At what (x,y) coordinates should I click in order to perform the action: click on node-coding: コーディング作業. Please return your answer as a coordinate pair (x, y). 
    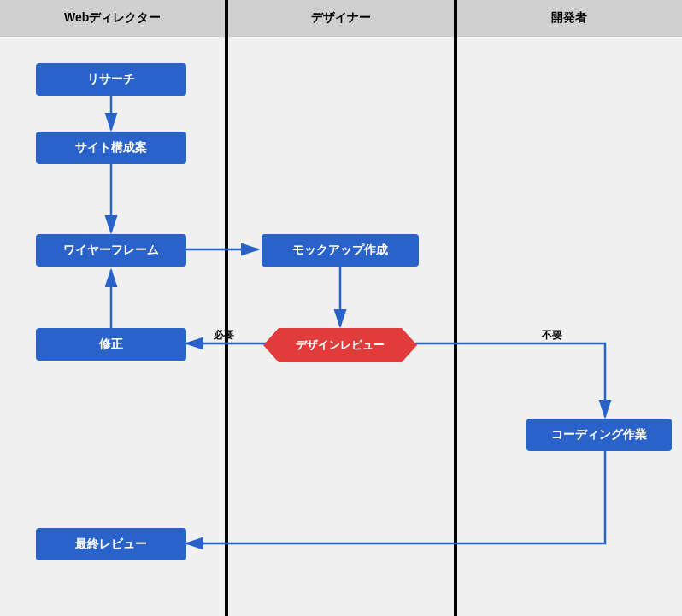
    Looking at the image, I should click on (599, 435).